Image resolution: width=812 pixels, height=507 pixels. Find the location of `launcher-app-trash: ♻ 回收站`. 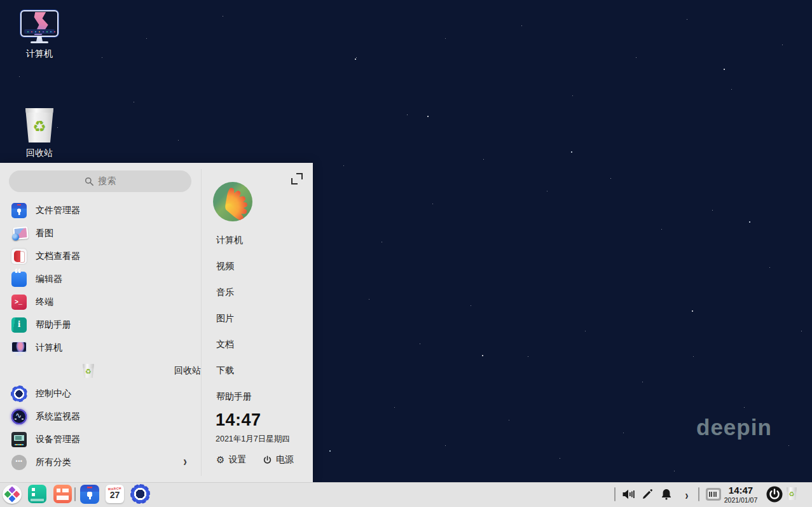

launcher-app-trash: ♻ 回收站 is located at coordinates (100, 371).